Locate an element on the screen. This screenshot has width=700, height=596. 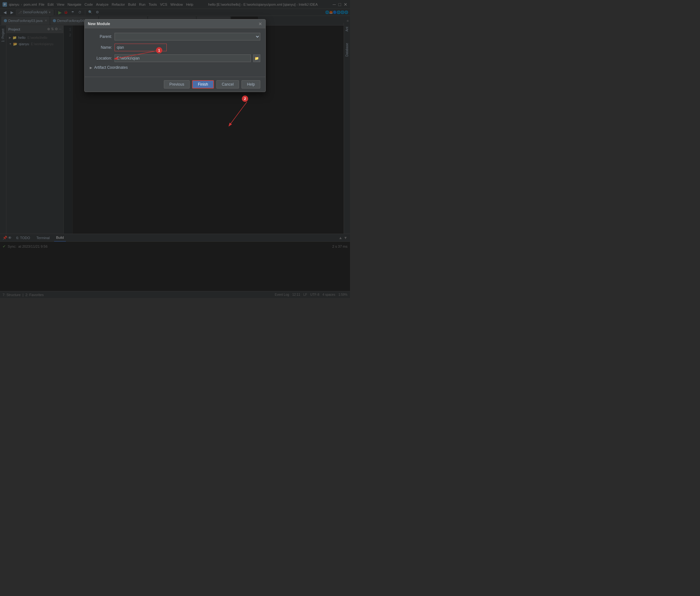
parent-label: Parent: is located at coordinates (101, 36).